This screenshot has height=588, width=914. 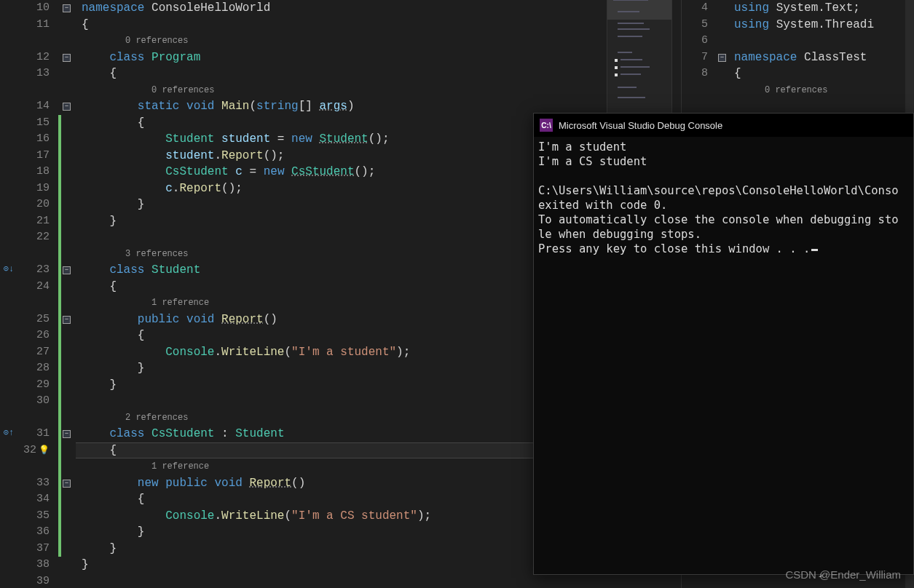 What do you see at coordinates (724, 198) in the screenshot?
I see `console-output: I'm a student I'm a CS student C:\Users\…` at bounding box center [724, 198].